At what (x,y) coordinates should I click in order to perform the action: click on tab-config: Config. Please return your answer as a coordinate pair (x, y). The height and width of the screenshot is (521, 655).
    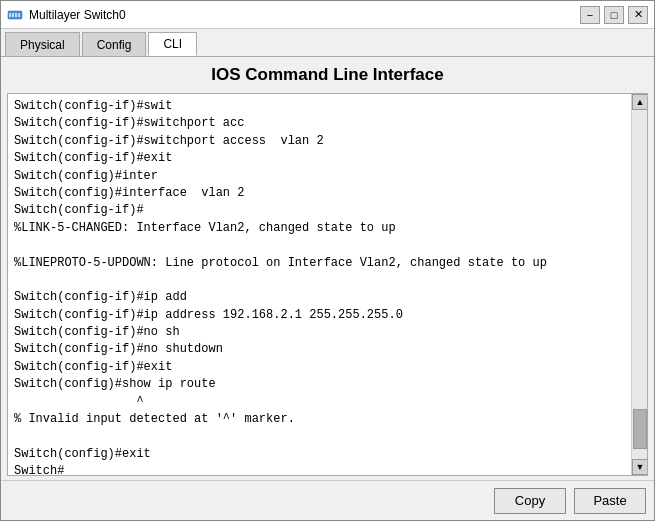
    Looking at the image, I should click on (114, 44).